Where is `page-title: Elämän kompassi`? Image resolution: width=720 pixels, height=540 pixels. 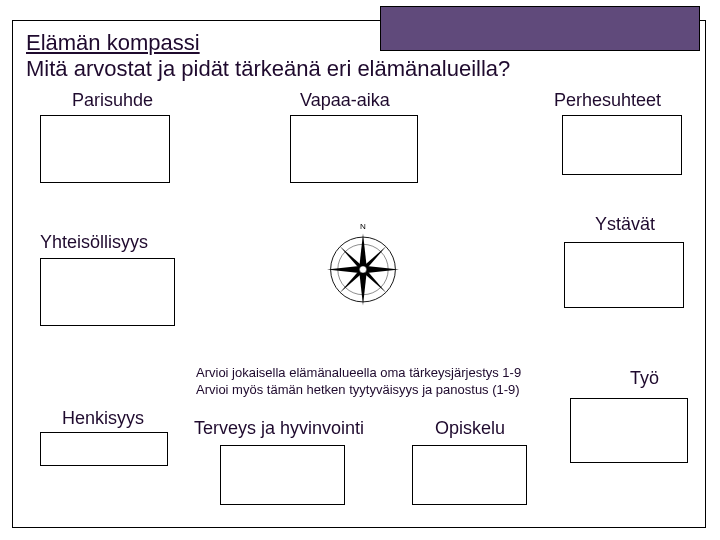
page-title: Elämän kompassi is located at coordinates (113, 43).